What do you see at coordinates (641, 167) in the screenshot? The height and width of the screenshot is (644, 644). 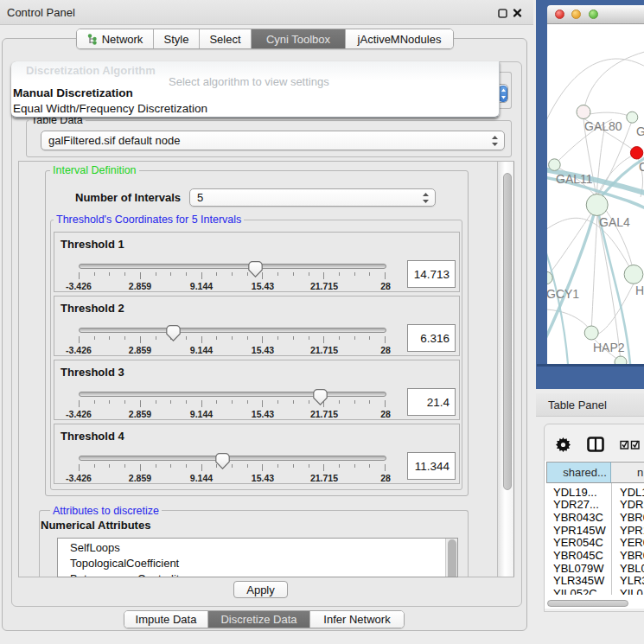 I see `svg-text: C` at bounding box center [641, 167].